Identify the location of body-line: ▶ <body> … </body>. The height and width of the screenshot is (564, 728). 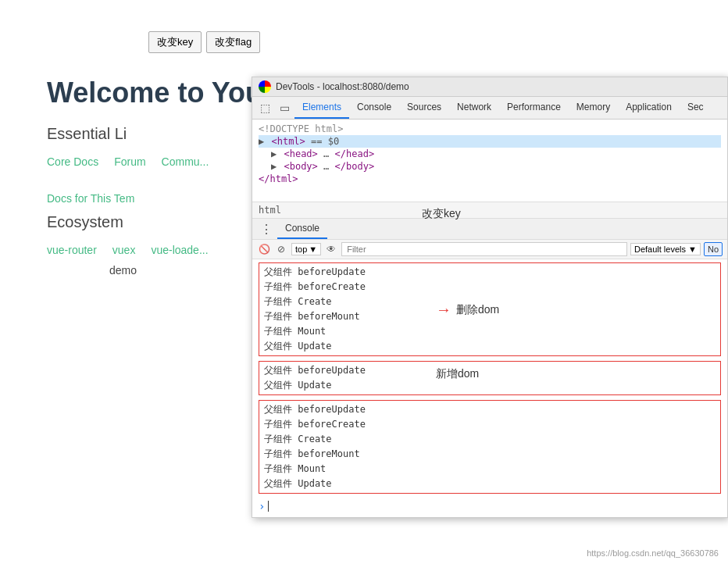
(490, 166).